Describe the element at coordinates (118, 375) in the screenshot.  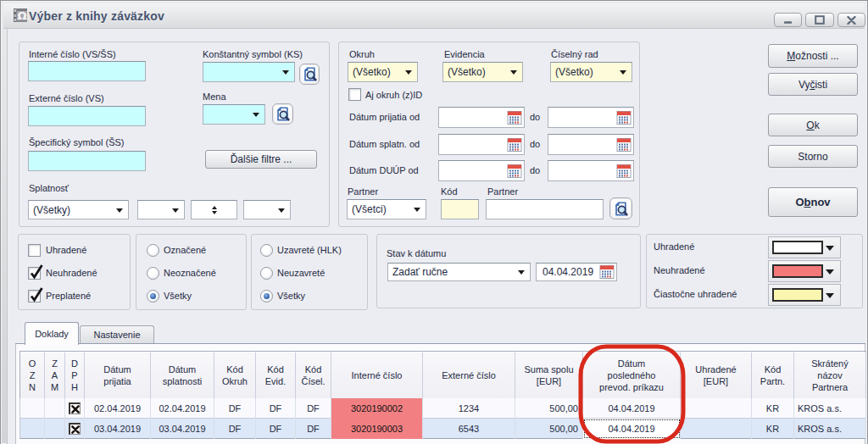
I see `column-header: Dátumprijatia` at that location.